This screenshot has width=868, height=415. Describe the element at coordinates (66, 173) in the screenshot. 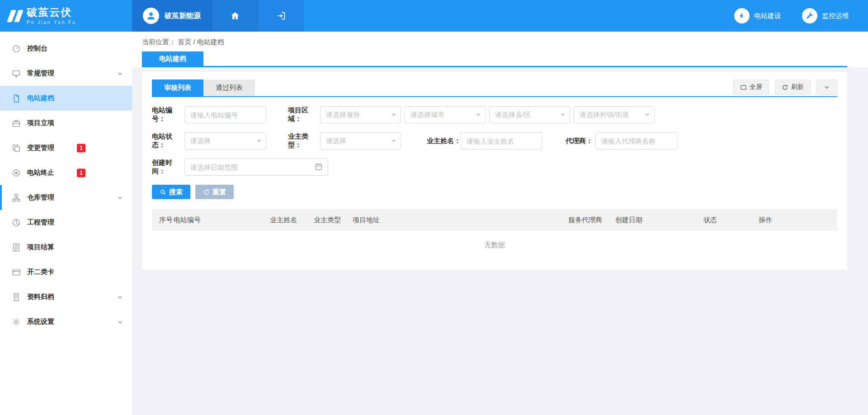

I see `sidebar-item-station-termination: 电站终止 1` at that location.